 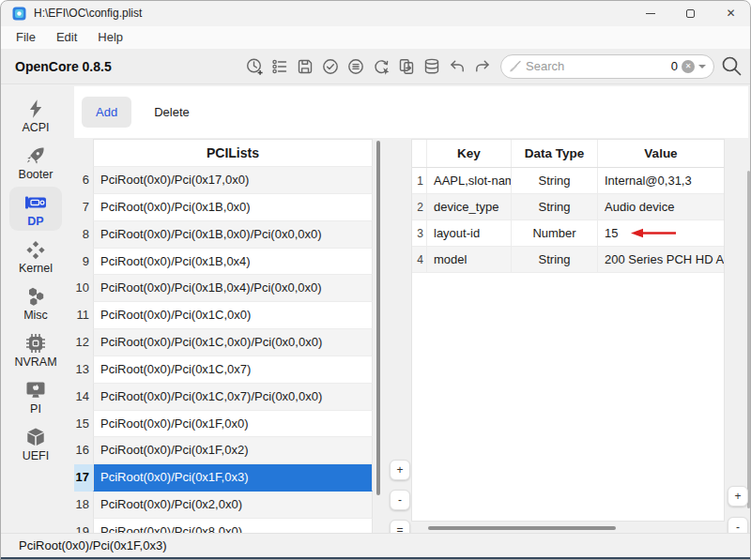 I want to click on row-number: 19, so click(x=84, y=525).